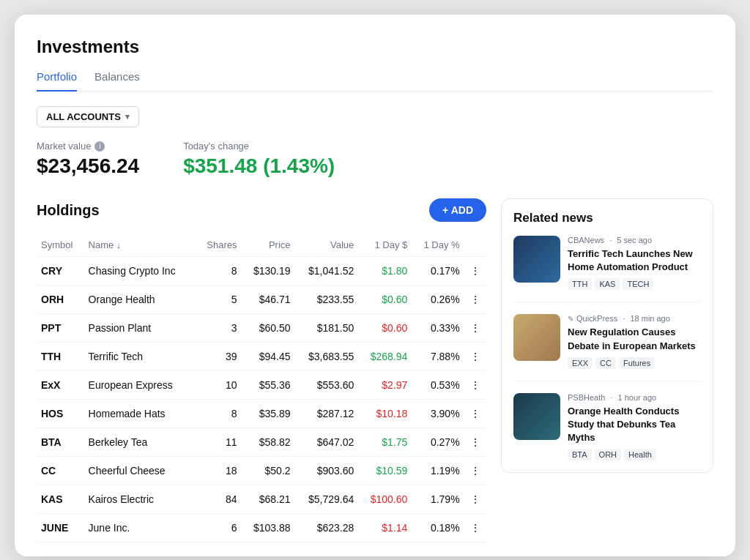 The width and height of the screenshot is (750, 560). I want to click on page-title: Investments, so click(375, 47).